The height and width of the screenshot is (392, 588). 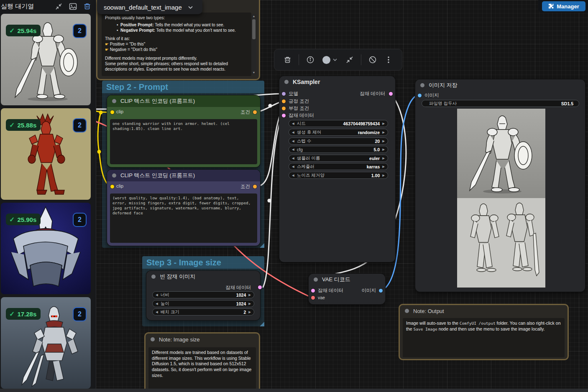 I want to click on queue-item-3: ✓ 25.90s 2, so click(x=46, y=248).